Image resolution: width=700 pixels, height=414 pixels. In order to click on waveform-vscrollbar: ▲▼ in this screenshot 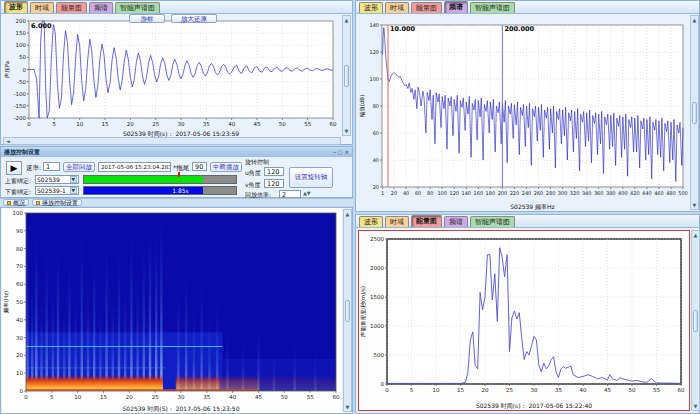, I will do `click(346, 76)`.